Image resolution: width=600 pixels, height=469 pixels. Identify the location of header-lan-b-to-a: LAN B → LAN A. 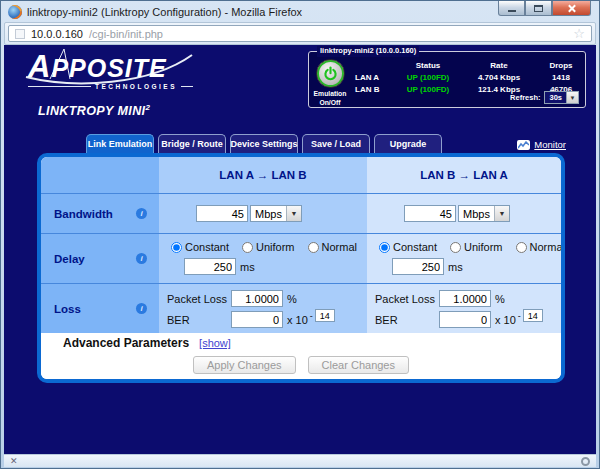
(464, 175).